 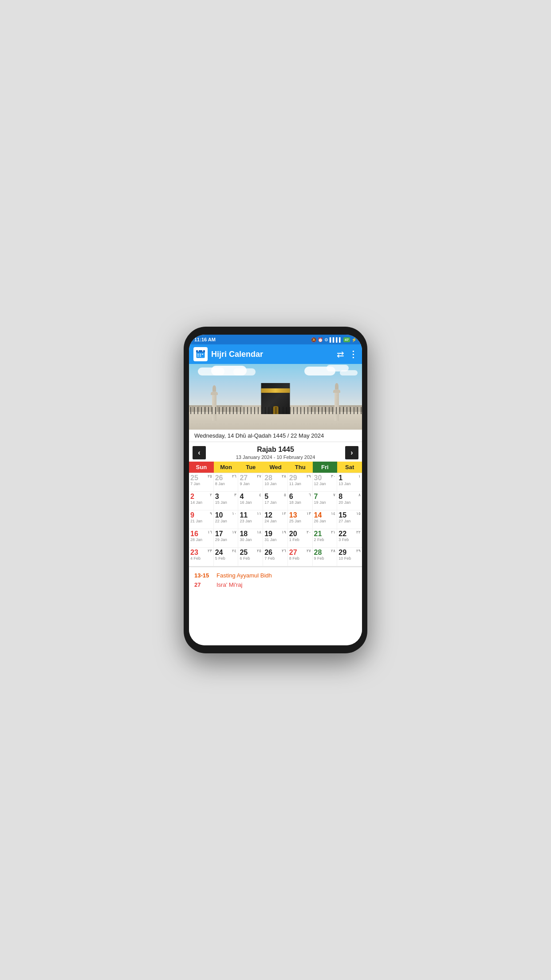 What do you see at coordinates (201, 501) in the screenshot?
I see `calendar-cell: ٢214 Jan` at bounding box center [201, 501].